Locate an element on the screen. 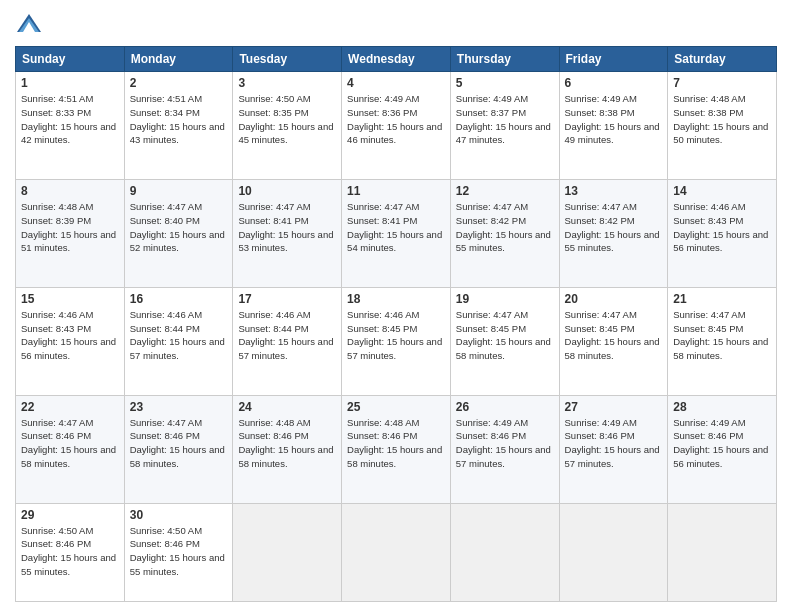 The image size is (792, 612). day-number: 20 is located at coordinates (614, 299).